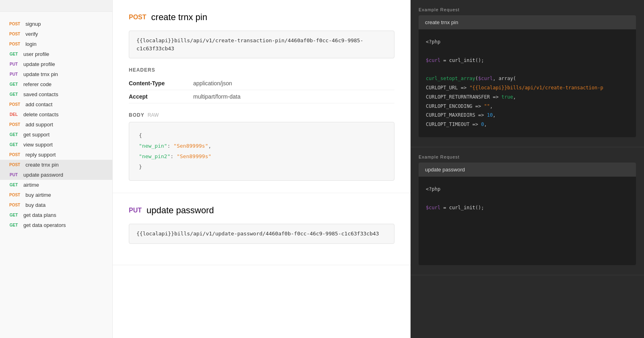 This screenshot has width=644, height=338. What do you see at coordinates (40, 155) in the screenshot?
I see `sidebar-item-label: reply support` at bounding box center [40, 155].